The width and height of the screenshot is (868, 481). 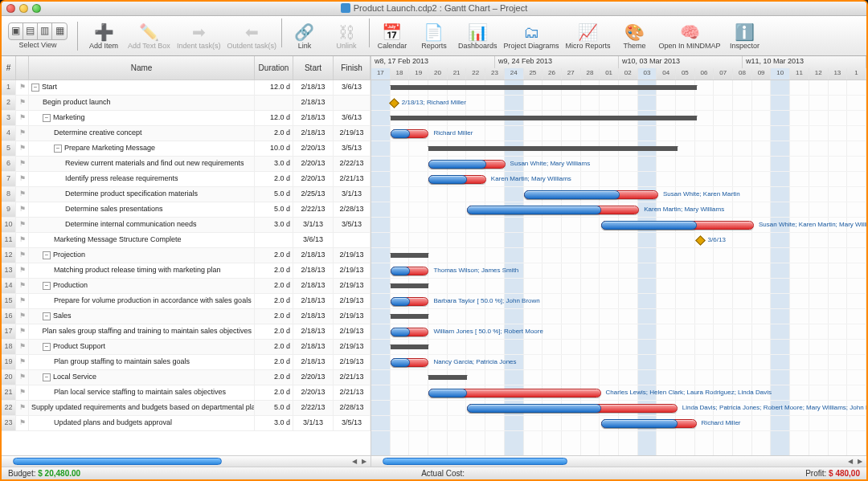 I want to click on view-option-icon: ▤, so click(x=31, y=31).